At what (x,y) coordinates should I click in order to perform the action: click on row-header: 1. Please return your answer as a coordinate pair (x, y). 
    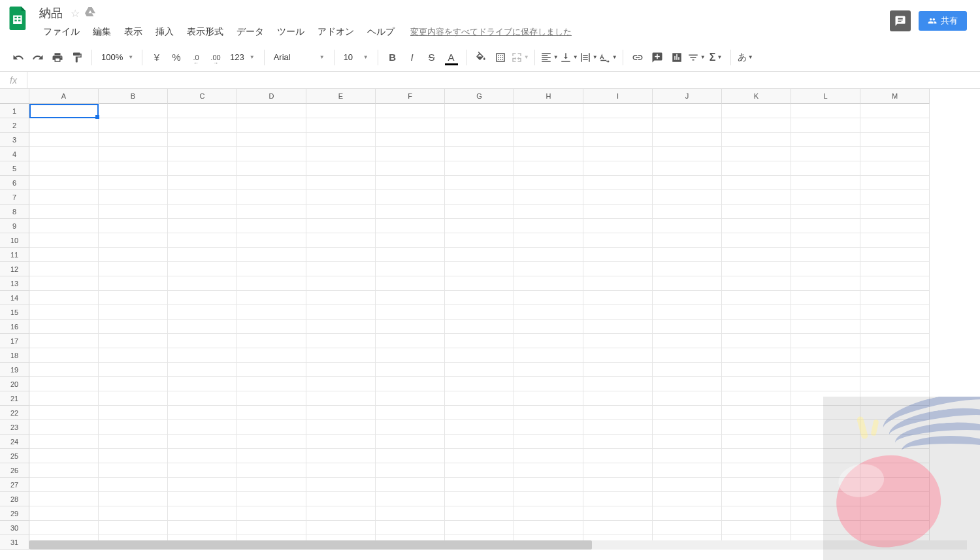
    Looking at the image, I should click on (14, 111).